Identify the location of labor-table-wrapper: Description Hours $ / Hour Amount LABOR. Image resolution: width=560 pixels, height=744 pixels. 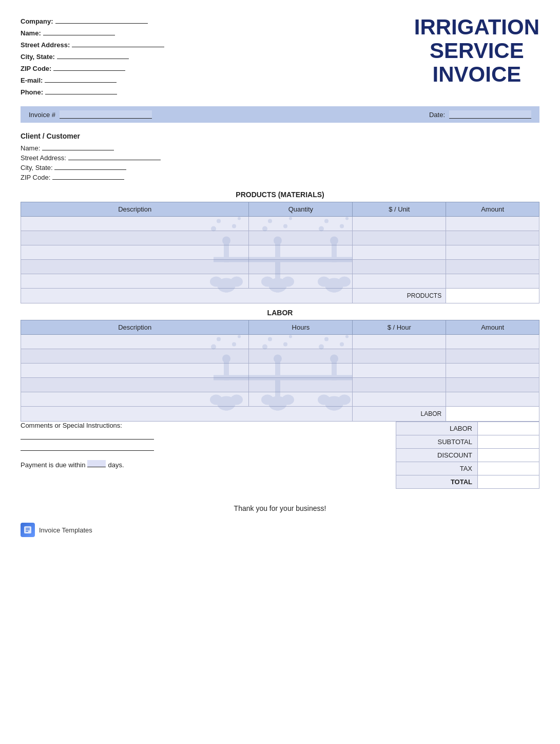
(280, 371).